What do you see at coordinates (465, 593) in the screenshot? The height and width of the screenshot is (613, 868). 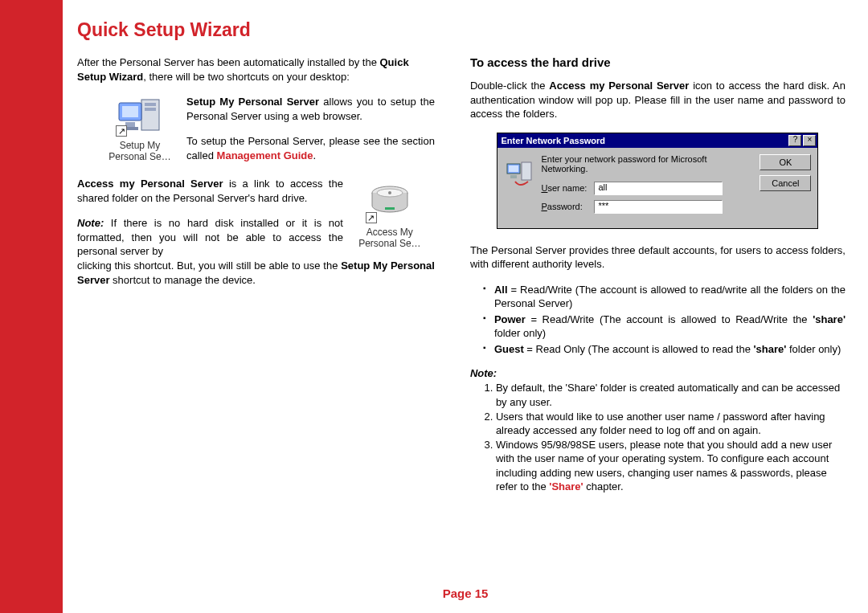 I see `page-footer: Page 15` at bounding box center [465, 593].